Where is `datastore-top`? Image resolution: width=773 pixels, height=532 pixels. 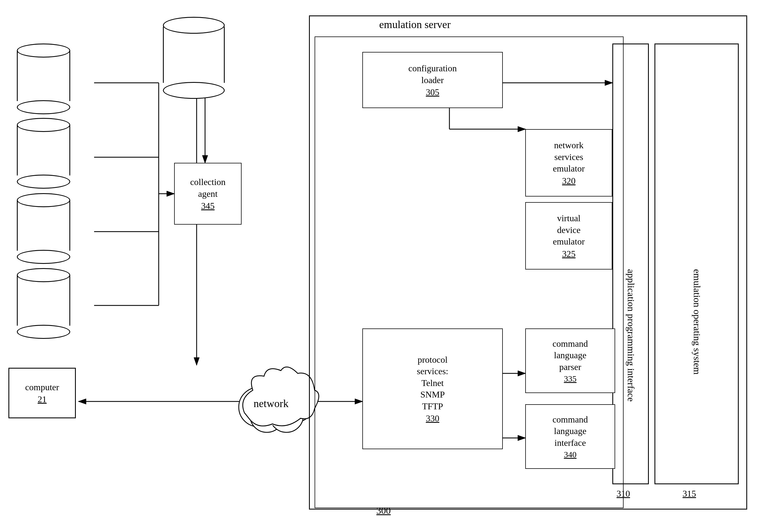 datastore-top is located at coordinates (194, 25).